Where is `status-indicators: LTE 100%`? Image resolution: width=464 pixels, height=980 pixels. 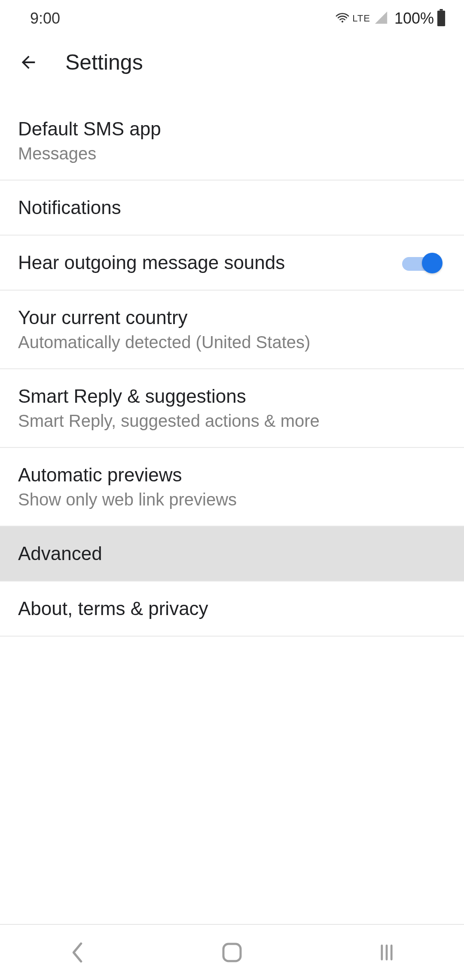
status-indicators: LTE 100% is located at coordinates (391, 18).